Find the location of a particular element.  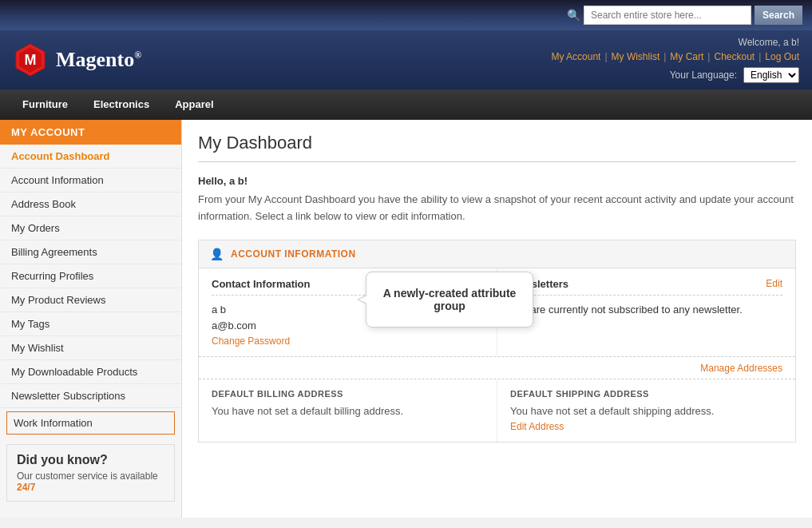

sidebar-recurring-profiles: Recurring Profiles is located at coordinates (91, 276).